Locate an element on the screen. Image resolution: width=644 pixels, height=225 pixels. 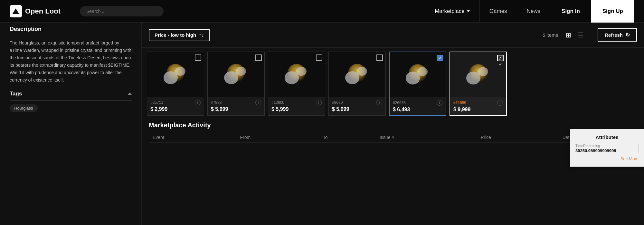
card-checkbox-5: ✓ is located at coordinates (500, 58).